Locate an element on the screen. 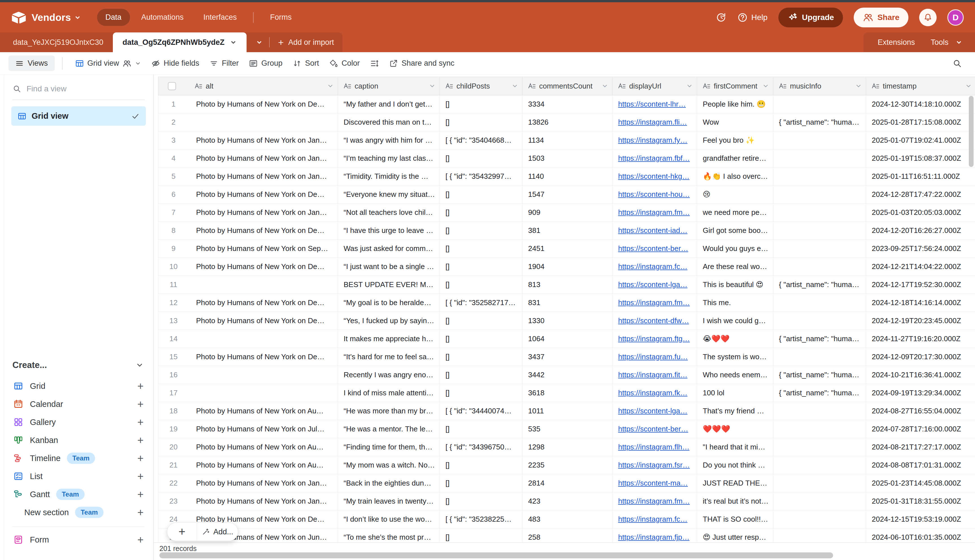 This screenshot has width=975, height=560. cell-timestamp: 2024-07-28T17:16:00.000Z is located at coordinates (920, 429).